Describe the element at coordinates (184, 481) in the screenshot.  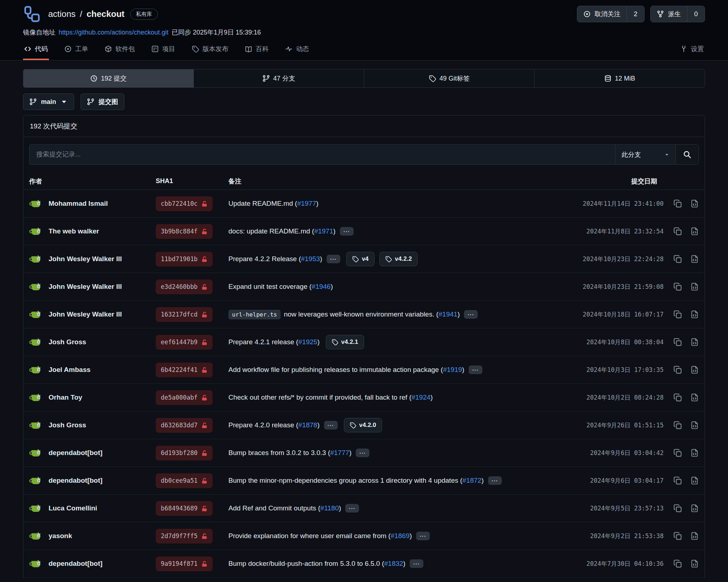
I see `commit-sha-badge: db0cee9a51` at that location.